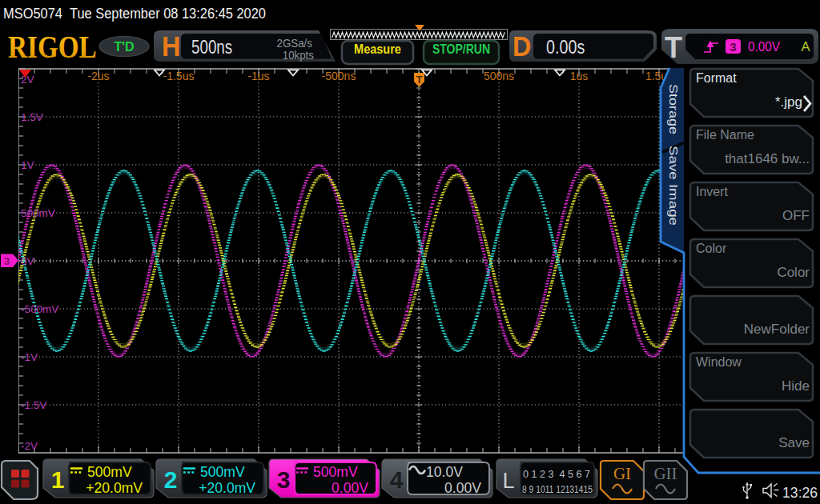 The height and width of the screenshot is (504, 820). I want to click on svg-text: STOP/RUN, so click(461, 48).